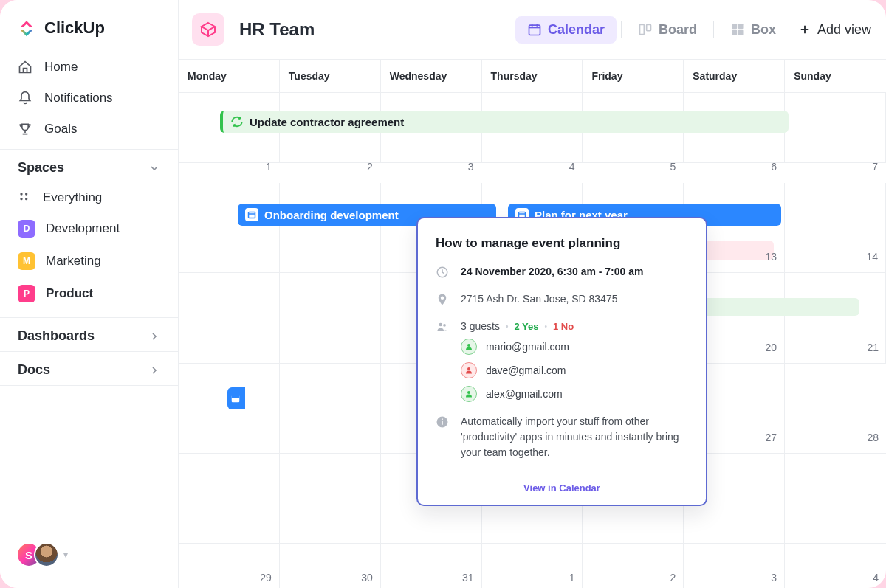  What do you see at coordinates (89, 129) in the screenshot?
I see `nav-goals: Goals` at bounding box center [89, 129].